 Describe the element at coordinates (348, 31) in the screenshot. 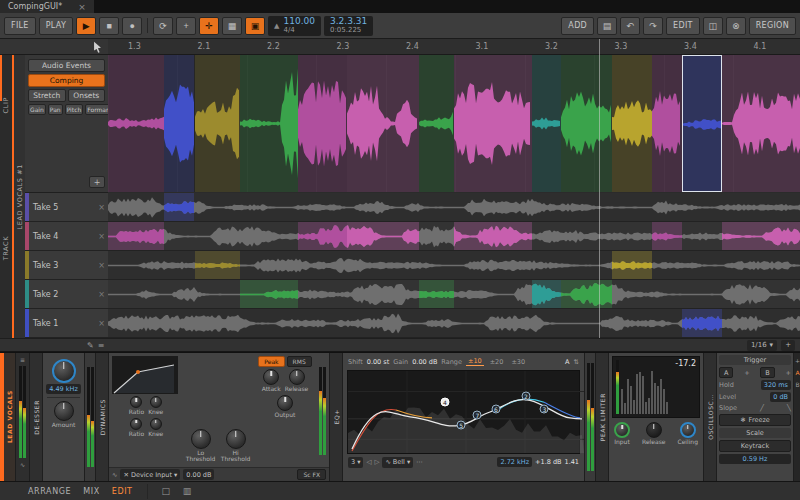

I see `playhead-time: 0:05.225` at that location.